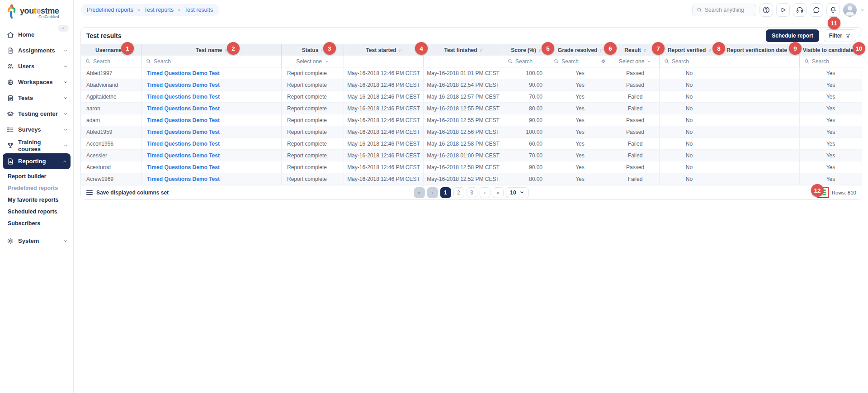 This screenshot has width=868, height=393. I want to click on tour-button, so click(783, 10).